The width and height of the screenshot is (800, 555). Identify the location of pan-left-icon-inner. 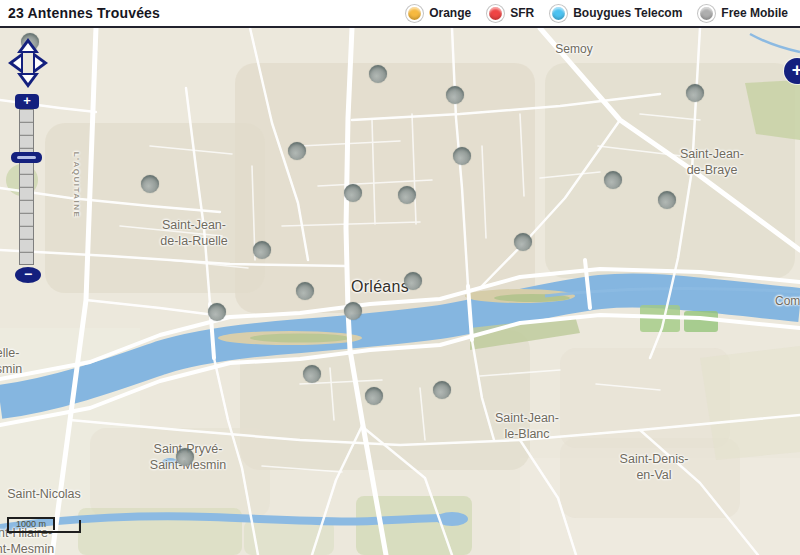
(17, 63).